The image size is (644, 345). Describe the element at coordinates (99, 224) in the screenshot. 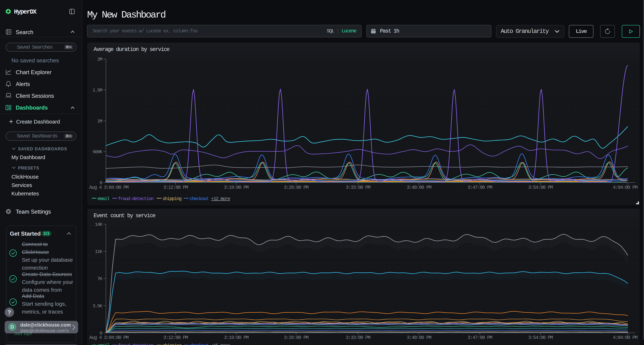

I see `svg-text: 14K` at that location.